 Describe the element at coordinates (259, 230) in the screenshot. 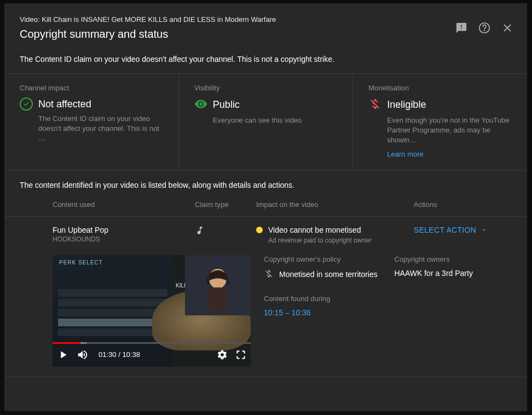

I see `status-dot-yellow` at that location.